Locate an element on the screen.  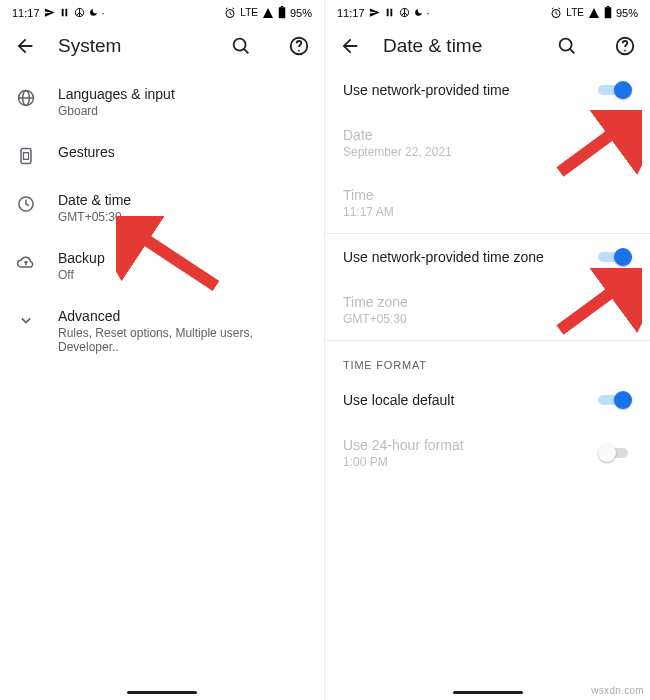
clock-icon is located at coordinates (26, 203).